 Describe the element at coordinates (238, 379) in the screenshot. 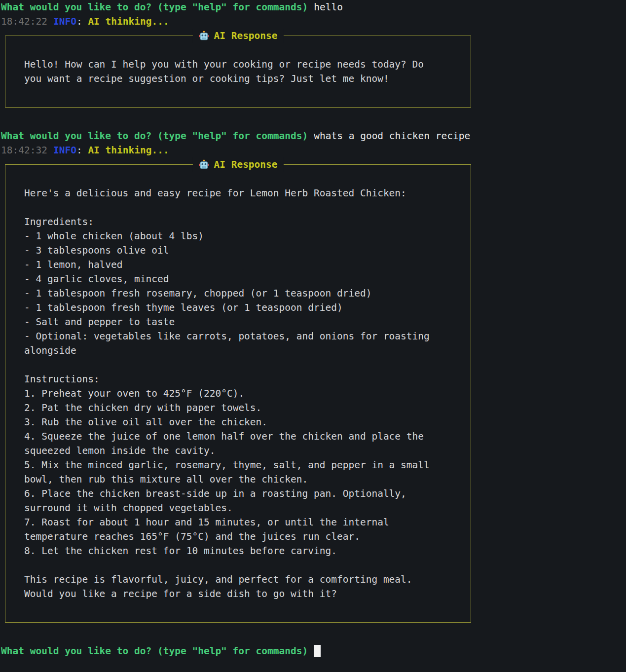

I see `response-text-line: Instructions:` at that location.